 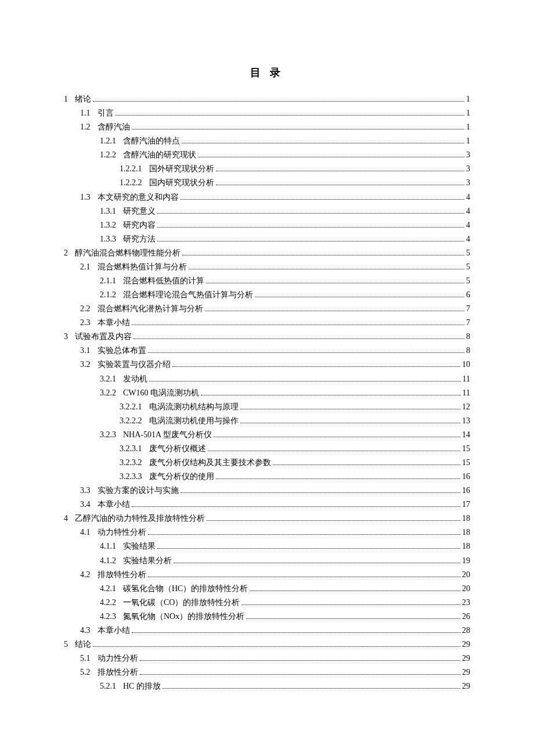 I want to click on toc-entry: 1绪论1, so click(x=267, y=99).